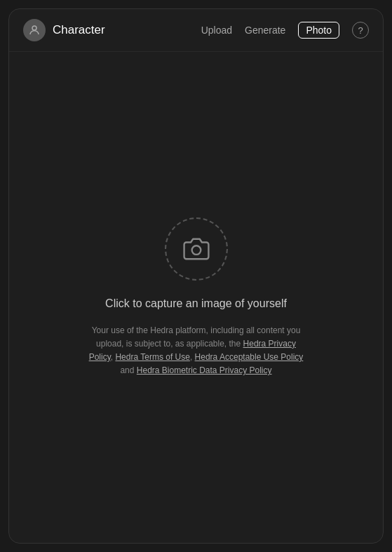  Describe the element at coordinates (79, 30) in the screenshot. I see `page-title: Character` at that location.